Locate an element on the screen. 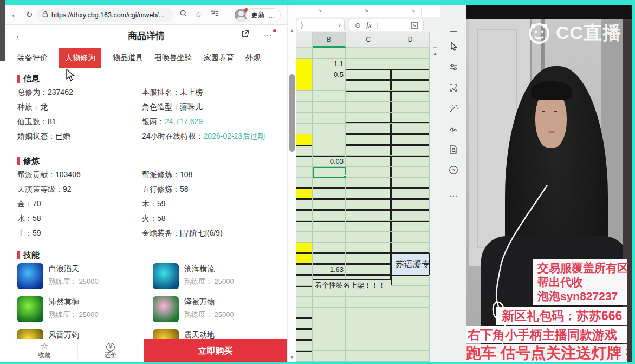 This screenshot has height=364, width=635. tab-item: 召唤兽坐骑 is located at coordinates (173, 58).